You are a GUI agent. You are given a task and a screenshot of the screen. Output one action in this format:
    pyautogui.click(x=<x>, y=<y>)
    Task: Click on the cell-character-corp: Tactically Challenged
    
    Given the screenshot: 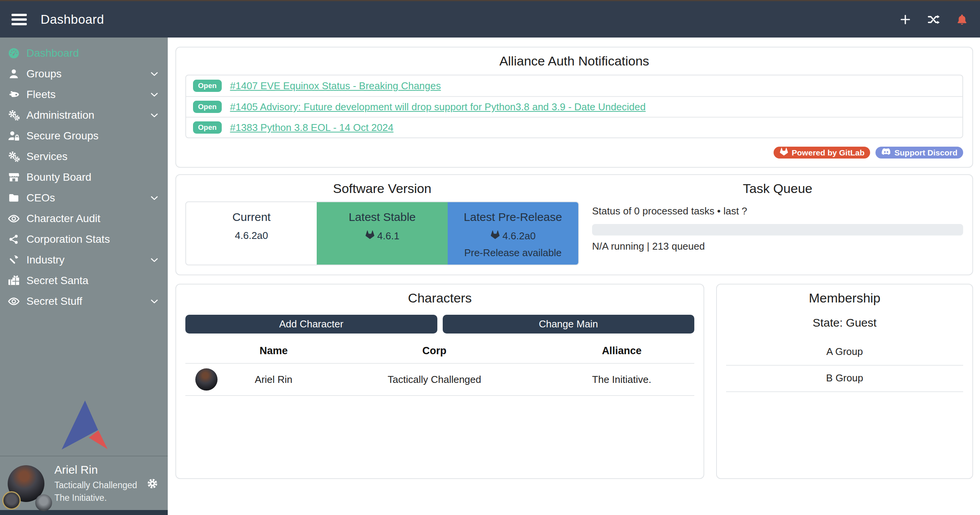 What is the action you would take?
    pyautogui.click(x=434, y=379)
    